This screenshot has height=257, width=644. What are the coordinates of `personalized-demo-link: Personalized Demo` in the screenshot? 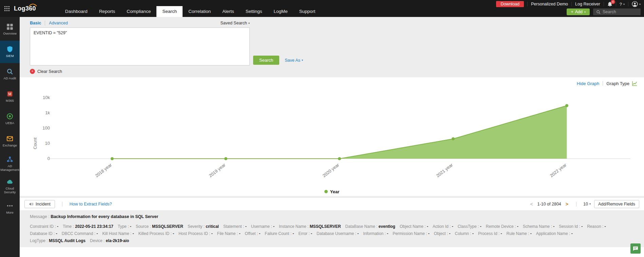 It's located at (550, 4).